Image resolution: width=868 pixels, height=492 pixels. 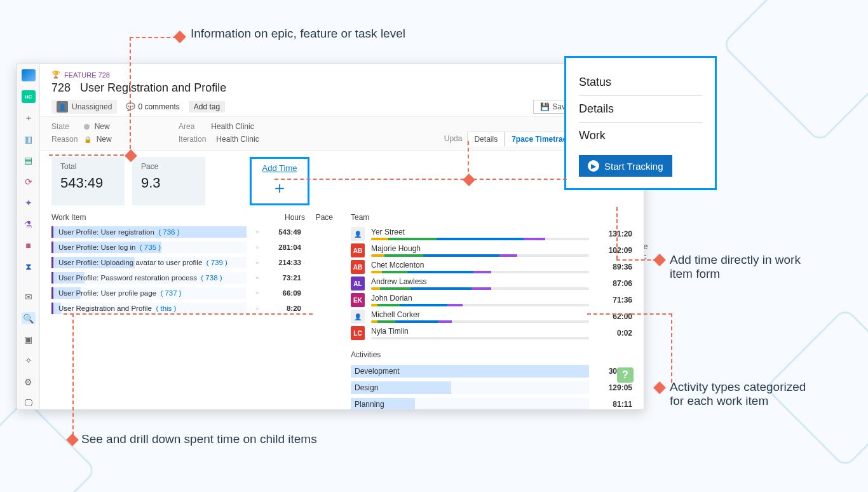 What do you see at coordinates (29, 75) in the screenshot?
I see `azure-devops-logo-icon` at bounding box center [29, 75].